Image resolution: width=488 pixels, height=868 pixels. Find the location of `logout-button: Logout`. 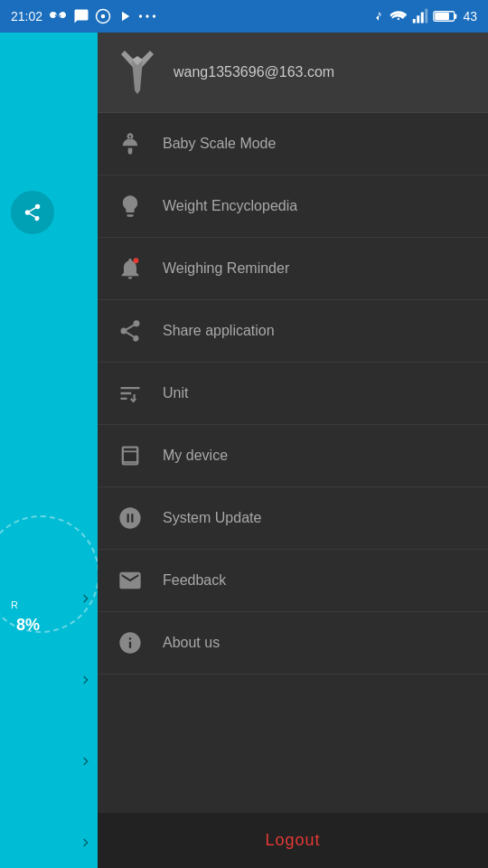

logout-button: Logout is located at coordinates (293, 841).